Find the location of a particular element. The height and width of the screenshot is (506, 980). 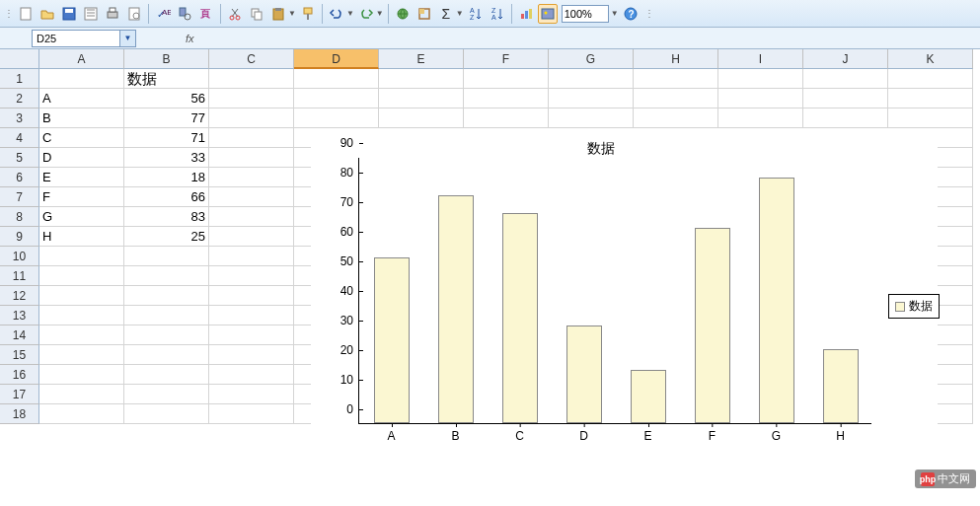

row-header-1: 1 is located at coordinates (20, 79).